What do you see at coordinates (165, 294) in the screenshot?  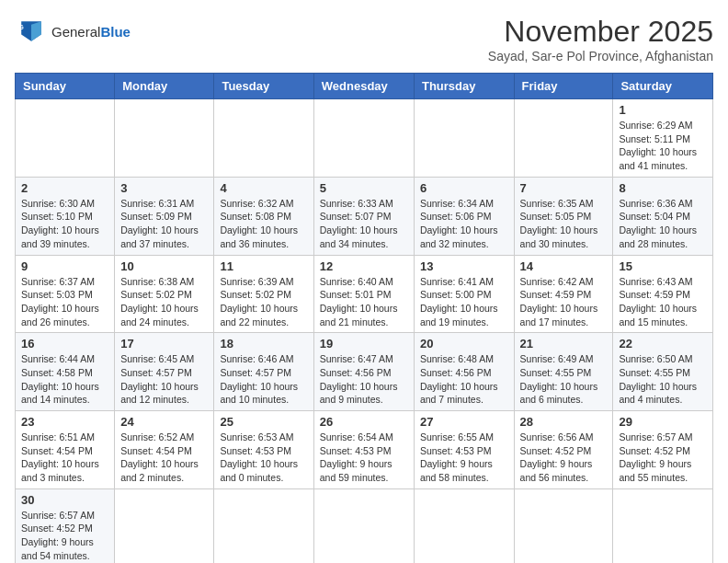 I see `calendar-cell: 10Sunrise: 6:38 AM Sunset: 5:02 PM Dayli…` at bounding box center [165, 294].